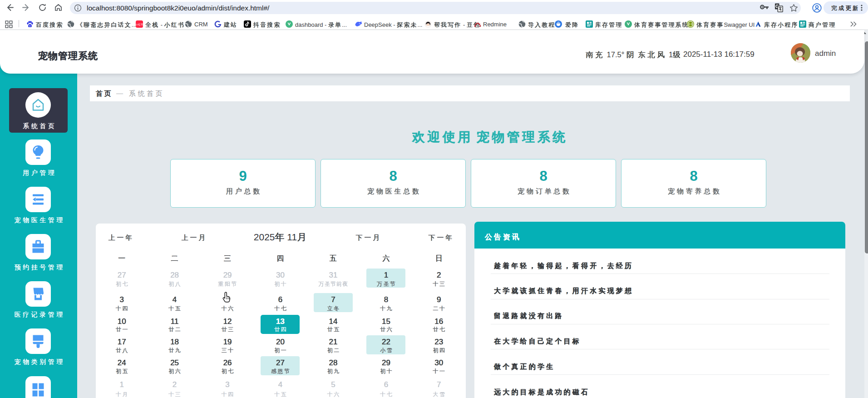  What do you see at coordinates (139, 25) in the screenshot?
I see `svg-text: 小红书` at bounding box center [139, 25].